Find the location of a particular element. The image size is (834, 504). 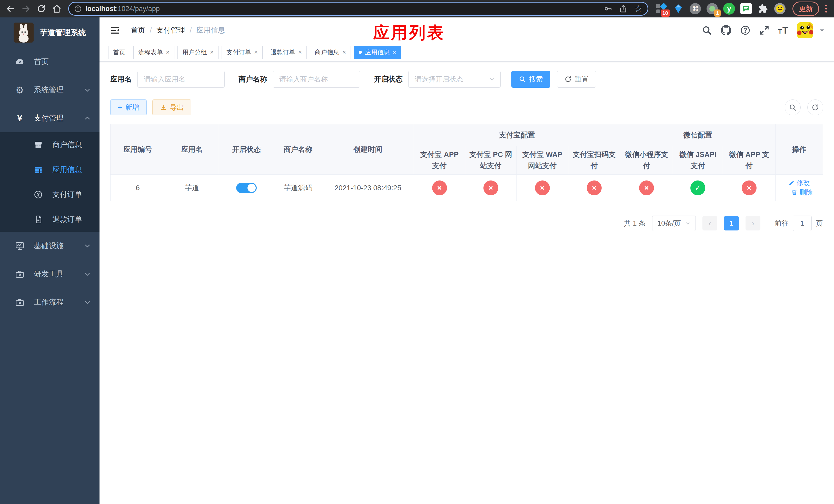

cell-created: 2021-10-23 08:49:25 is located at coordinates (368, 188).